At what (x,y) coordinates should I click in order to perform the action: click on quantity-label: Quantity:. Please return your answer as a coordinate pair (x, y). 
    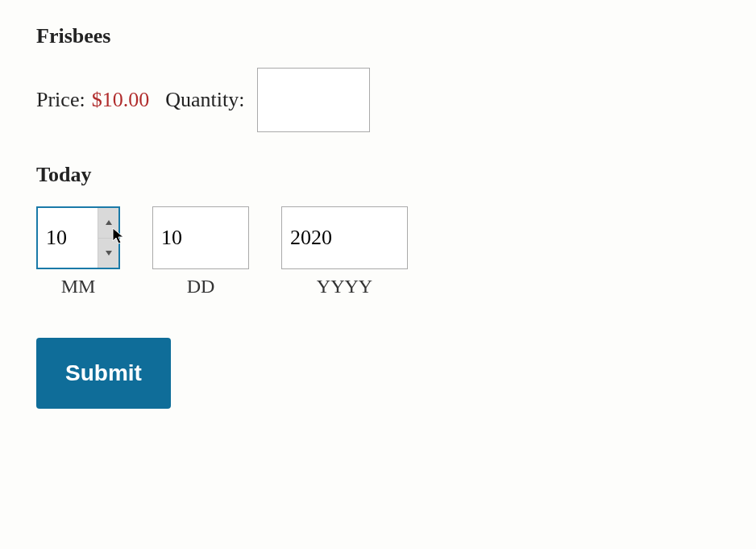
    Looking at the image, I should click on (205, 100).